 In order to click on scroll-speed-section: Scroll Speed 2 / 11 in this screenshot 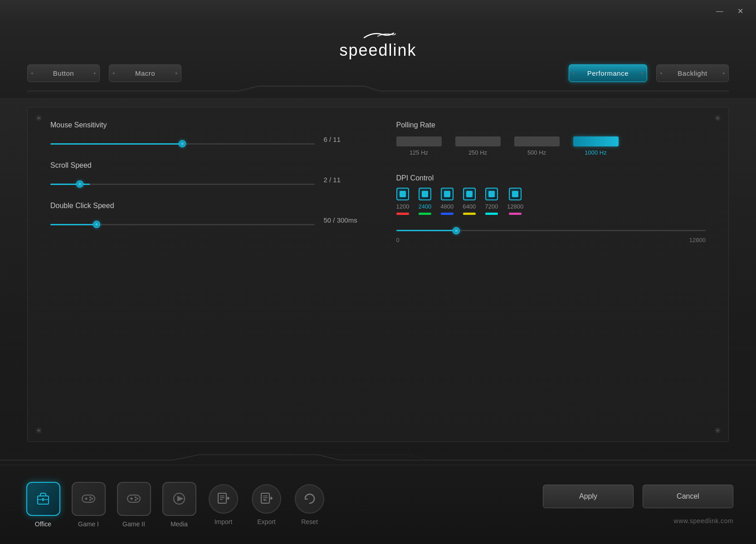, I will do `click(205, 172)`.